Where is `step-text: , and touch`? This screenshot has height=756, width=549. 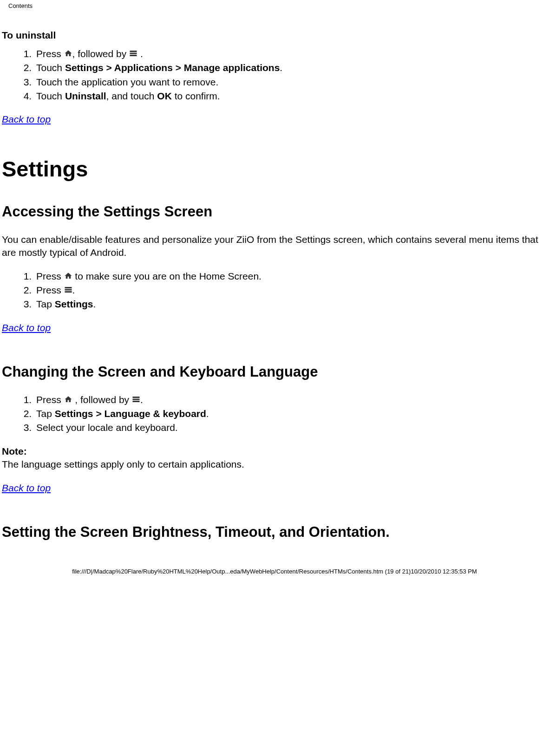
step-text: , and touch is located at coordinates (132, 96).